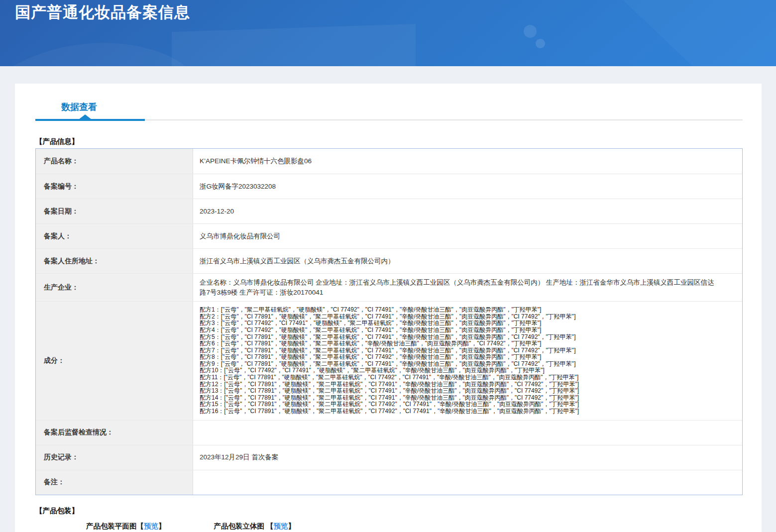  Describe the element at coordinates (114, 361) in the screenshot. I see `row-label: 成分：` at that location.